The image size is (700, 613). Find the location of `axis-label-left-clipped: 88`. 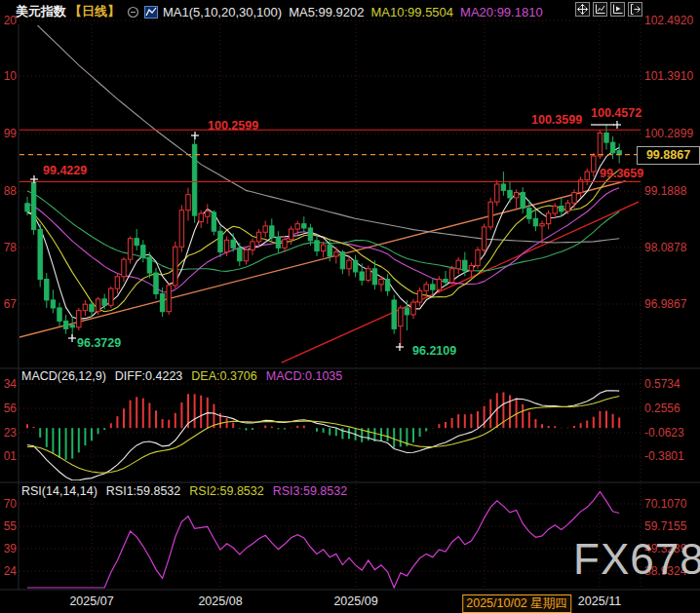

axis-label-left-clipped: 88 is located at coordinates (9, 191).